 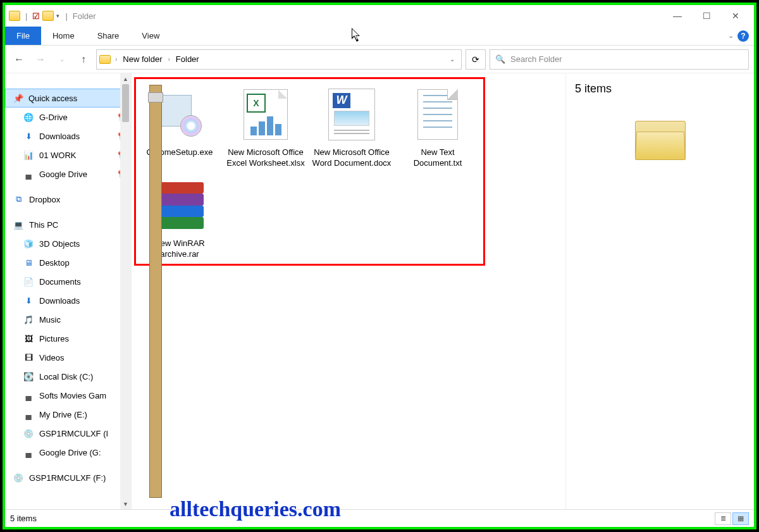 What do you see at coordinates (68, 155) in the screenshot?
I see `sidebar-item: 📊 01 WORK 📍` at bounding box center [68, 155].